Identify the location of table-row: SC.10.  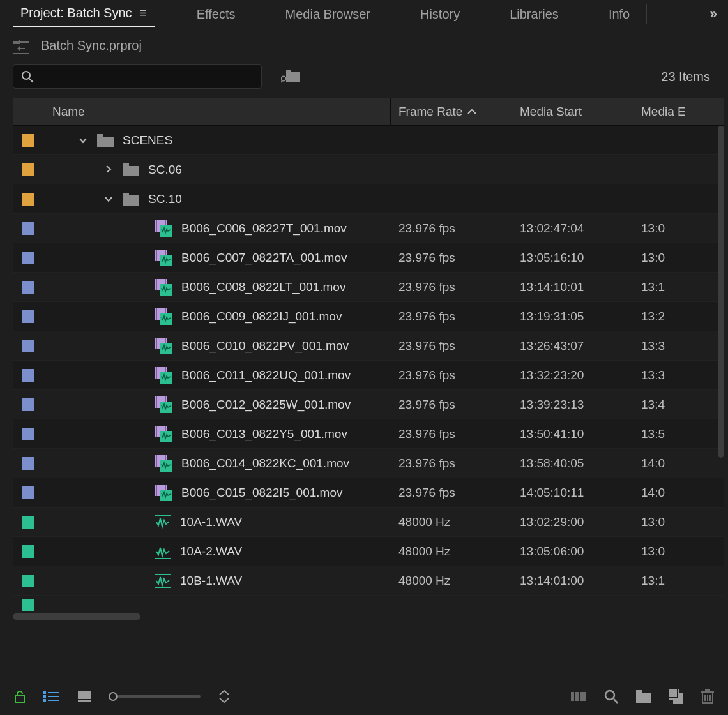
(368, 199).